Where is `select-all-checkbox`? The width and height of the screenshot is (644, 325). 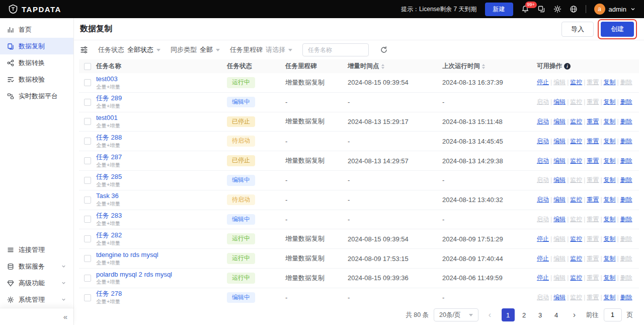 select-all-checkbox is located at coordinates (88, 67).